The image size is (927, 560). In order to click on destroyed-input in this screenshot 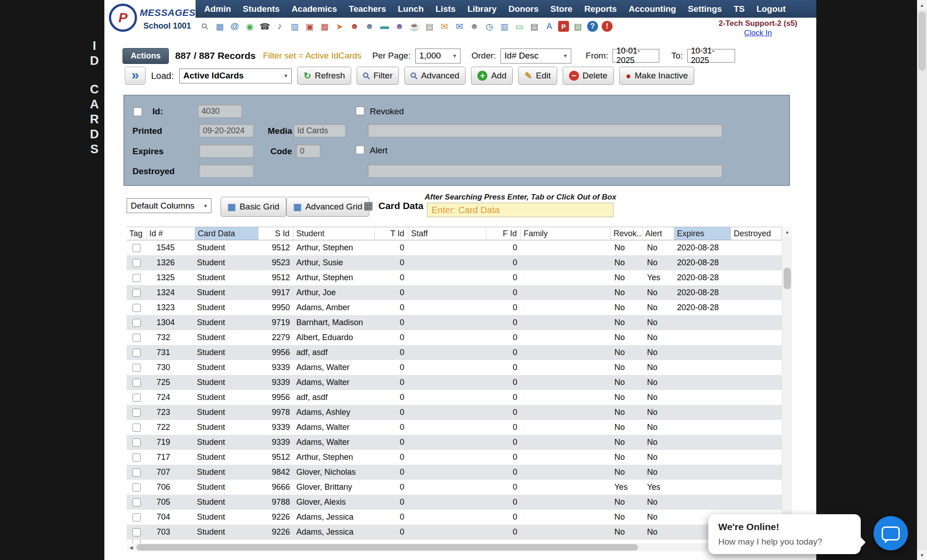, I will do `click(226, 171)`.